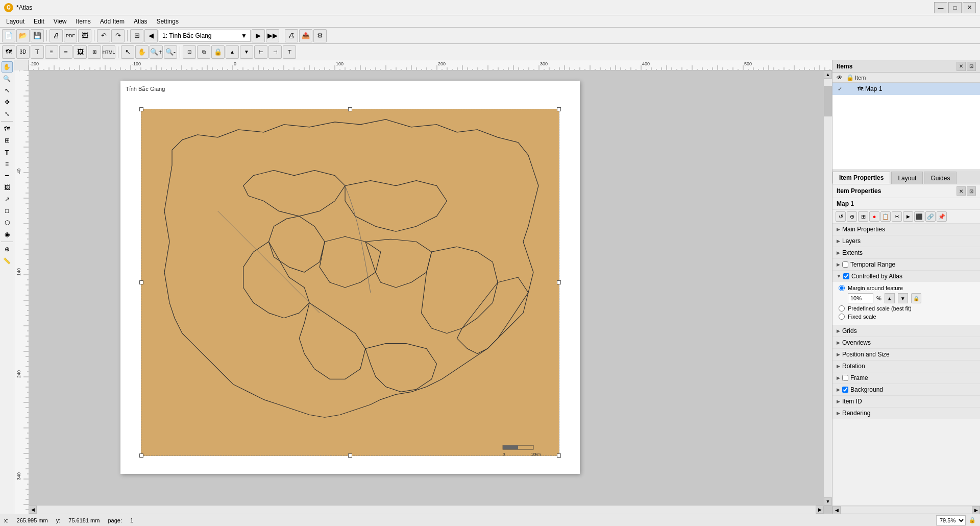 The image size is (980, 526). Describe the element at coordinates (128, 52) in the screenshot. I see `select-btn: ↖` at that location.